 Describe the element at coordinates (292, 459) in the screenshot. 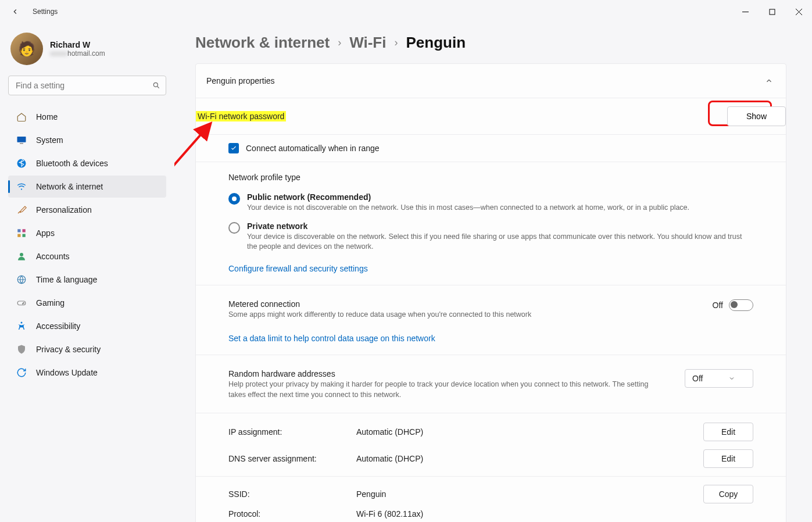

I see `dns-label: DNS server assignment:` at that location.